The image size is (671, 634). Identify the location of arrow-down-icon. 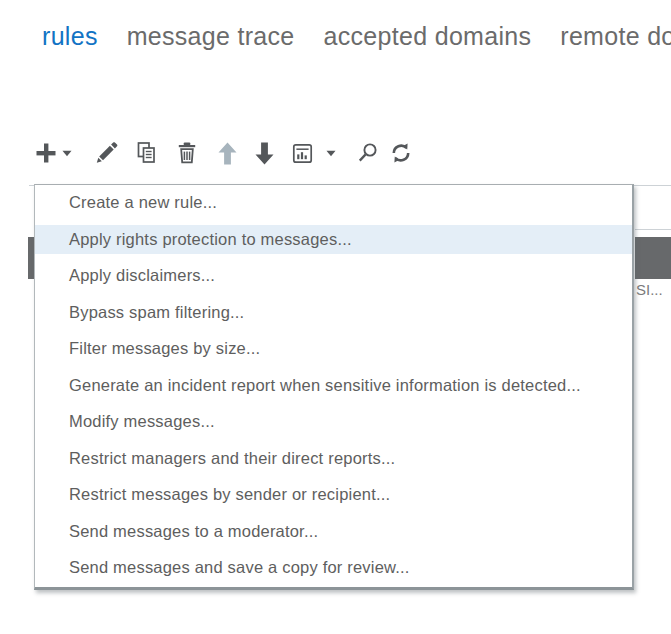
(264, 154).